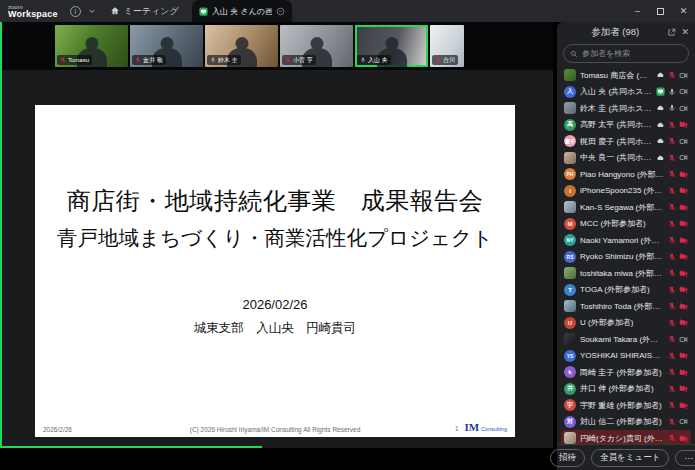  What do you see at coordinates (242, 46) in the screenshot?
I see `video-tile: 鈴木 圭` at bounding box center [242, 46].